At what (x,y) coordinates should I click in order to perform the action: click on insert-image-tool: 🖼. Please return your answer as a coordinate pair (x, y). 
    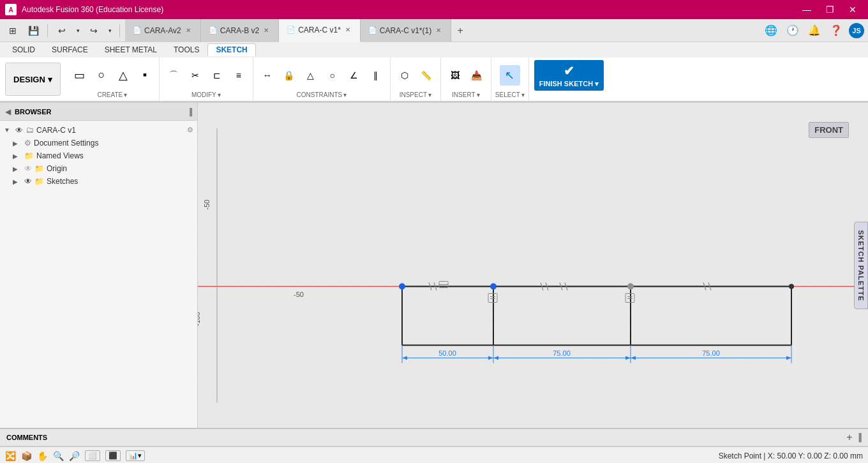
    Looking at the image, I should click on (455, 75).